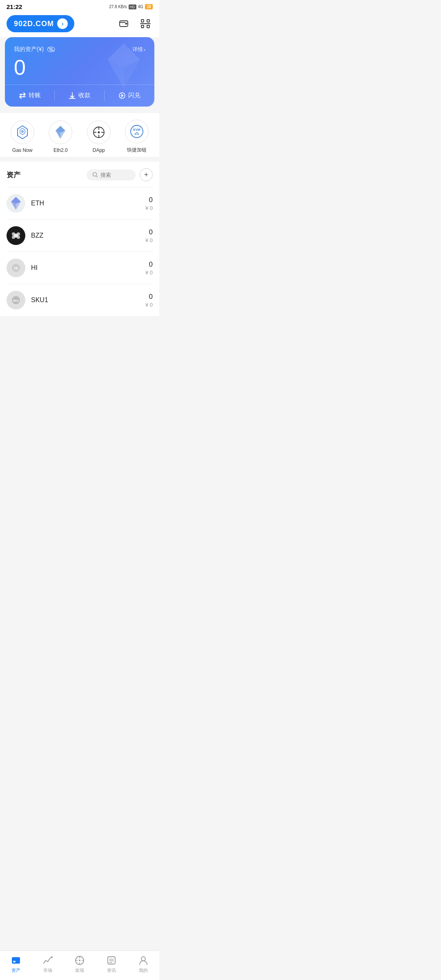  What do you see at coordinates (60, 137) in the screenshot?
I see `quick-item-eth2: Eth2.0` at bounding box center [60, 137].